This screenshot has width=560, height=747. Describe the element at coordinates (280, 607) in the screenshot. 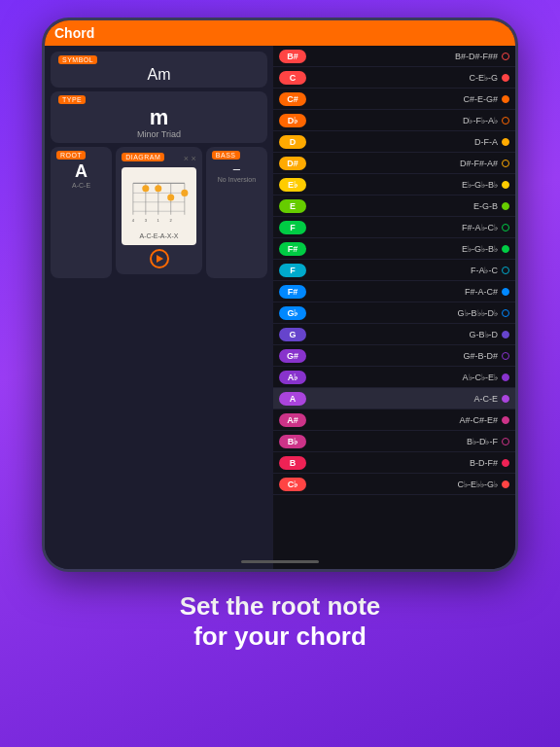

I see `caption-line1: Set the root note` at that location.